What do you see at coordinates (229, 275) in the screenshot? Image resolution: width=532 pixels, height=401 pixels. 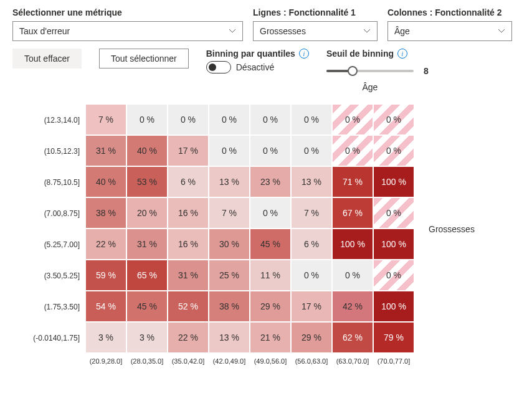 I see `heatmap-cell: 25 %` at bounding box center [229, 275].